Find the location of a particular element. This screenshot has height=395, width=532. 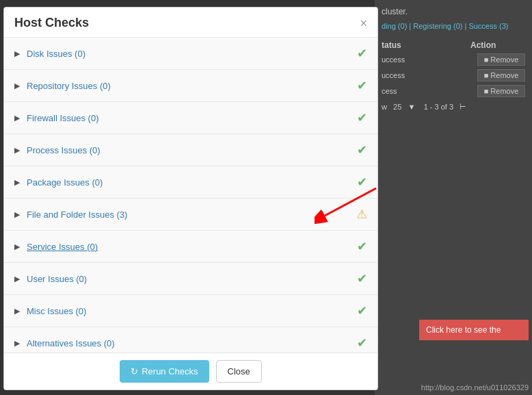

check-status-icon-repository: ✔ is located at coordinates (362, 86).